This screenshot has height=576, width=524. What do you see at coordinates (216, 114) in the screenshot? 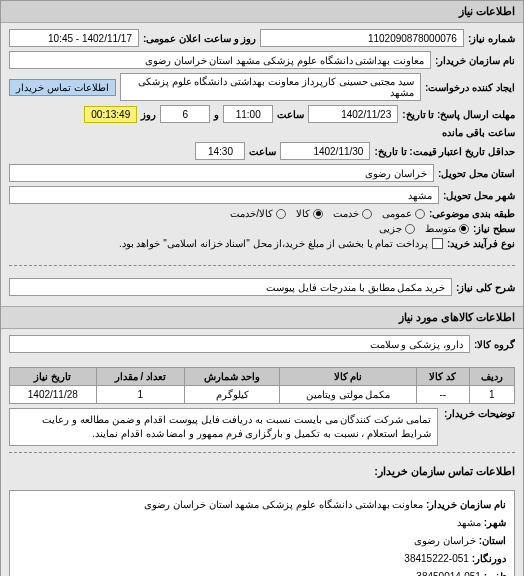
I see `days-prefix: و` at bounding box center [216, 114].